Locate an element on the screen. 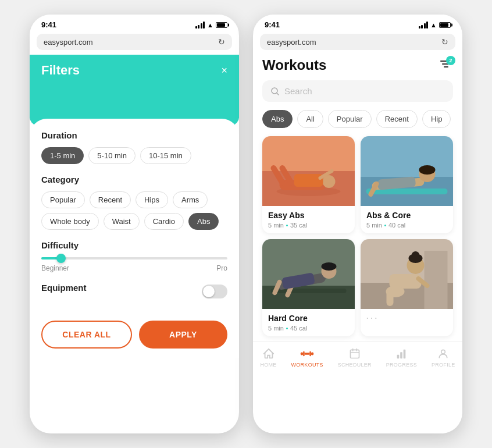 The image size is (492, 448). workout-hard-core: Hard Core 5 min 45 cal is located at coordinates (308, 287).